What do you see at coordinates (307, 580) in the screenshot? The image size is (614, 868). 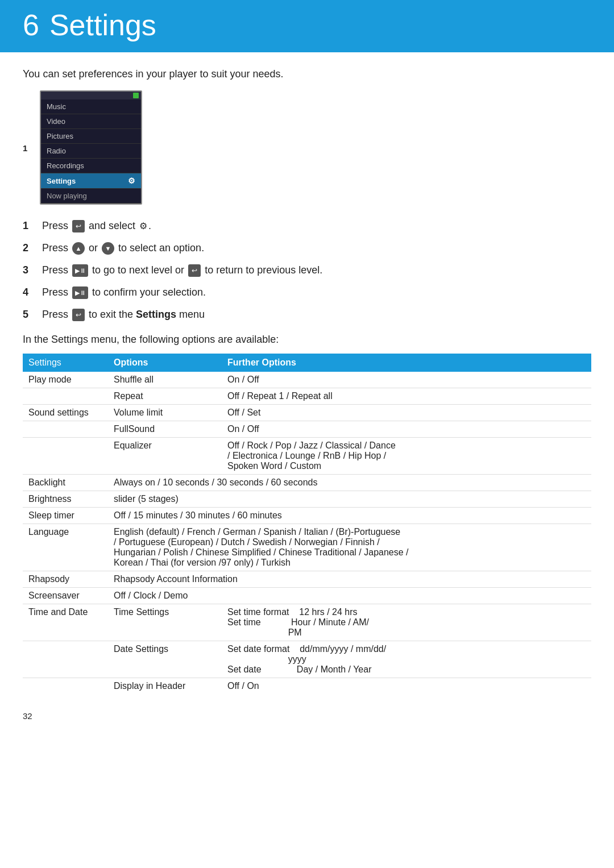 I see `table-row: Rhapsody Rhapsody Account Information` at bounding box center [307, 580].